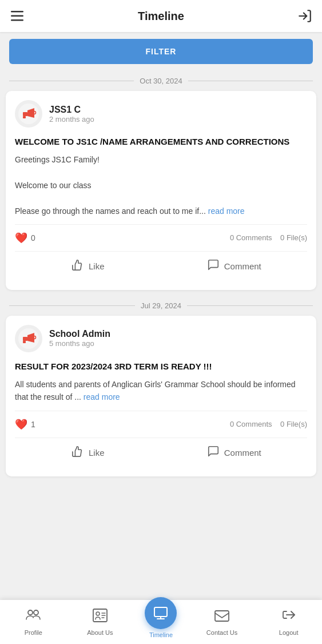  I want to click on date-separator-2: Jul 29, 2024, so click(161, 305).